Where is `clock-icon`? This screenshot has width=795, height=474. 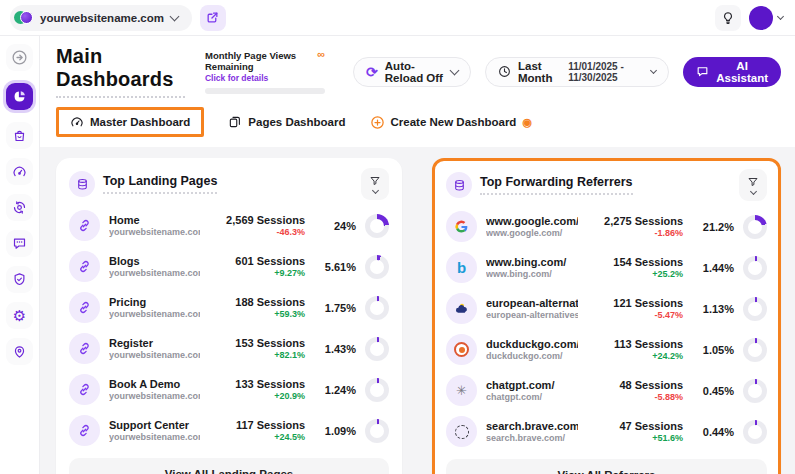
clock-icon is located at coordinates (504, 72).